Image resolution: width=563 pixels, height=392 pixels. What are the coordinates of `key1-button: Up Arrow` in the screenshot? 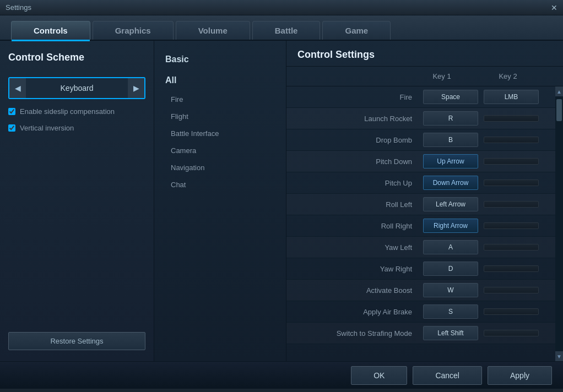 It's located at (451, 161).